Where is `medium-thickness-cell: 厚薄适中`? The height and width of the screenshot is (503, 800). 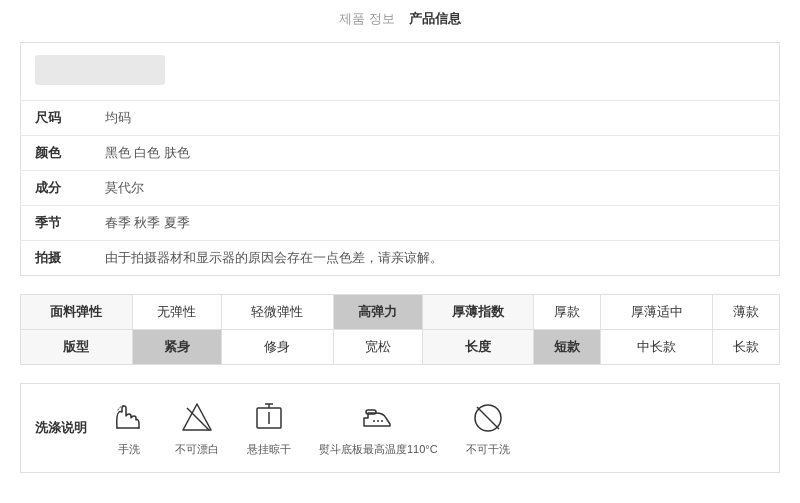
medium-thickness-cell: 厚薄适中 is located at coordinates (657, 312).